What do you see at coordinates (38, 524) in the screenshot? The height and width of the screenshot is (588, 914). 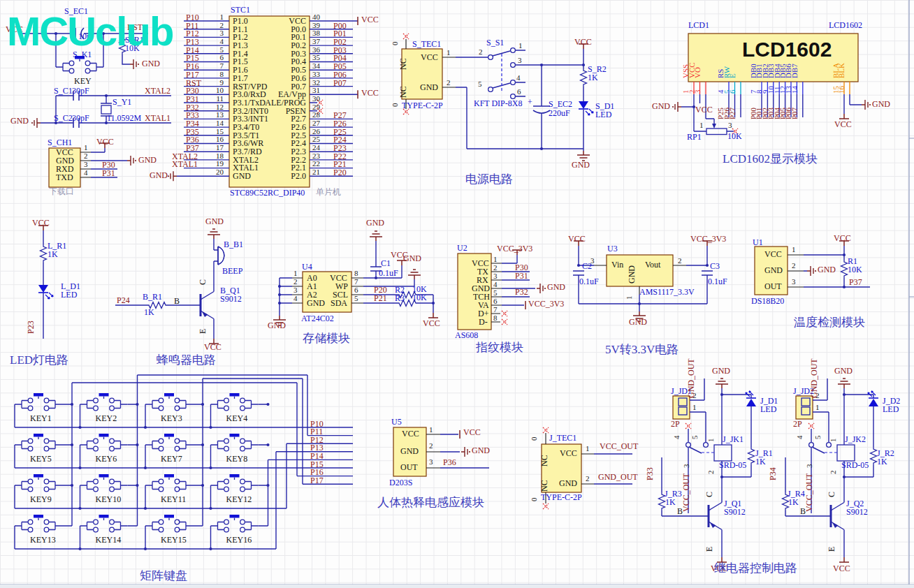 I see `key-key13` at bounding box center [38, 524].